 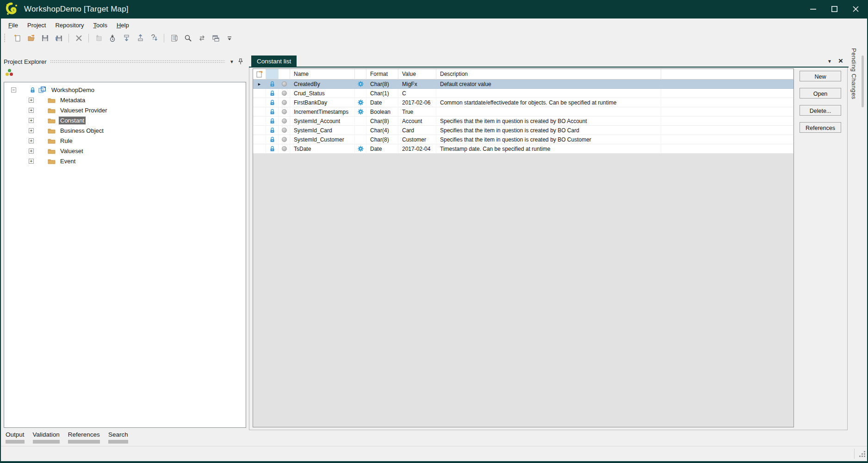 I want to click on status-dots-icon, so click(x=10, y=73).